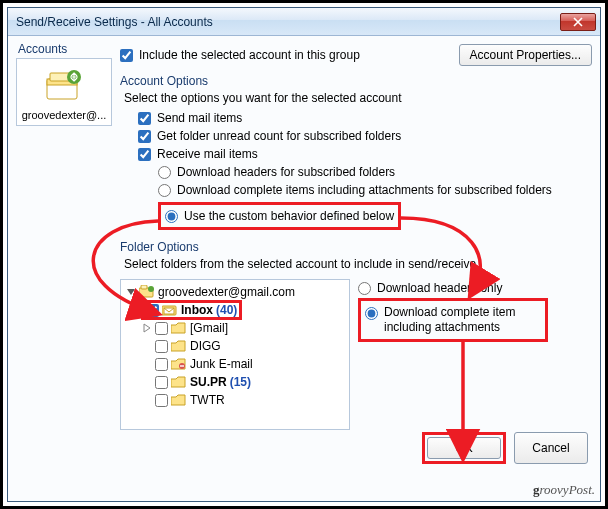 The width and height of the screenshot is (608, 509). I want to click on send-mail-label: Send mail items, so click(200, 118).